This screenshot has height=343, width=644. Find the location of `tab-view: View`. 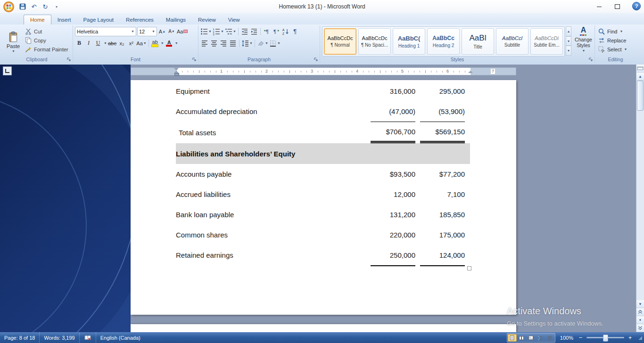

tab-view: View is located at coordinates (234, 20).